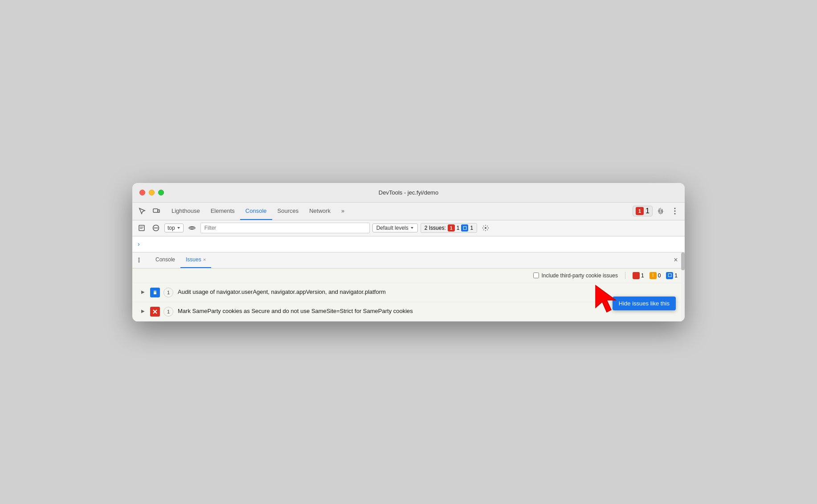 This screenshot has width=817, height=504. I want to click on maximize-button, so click(161, 192).